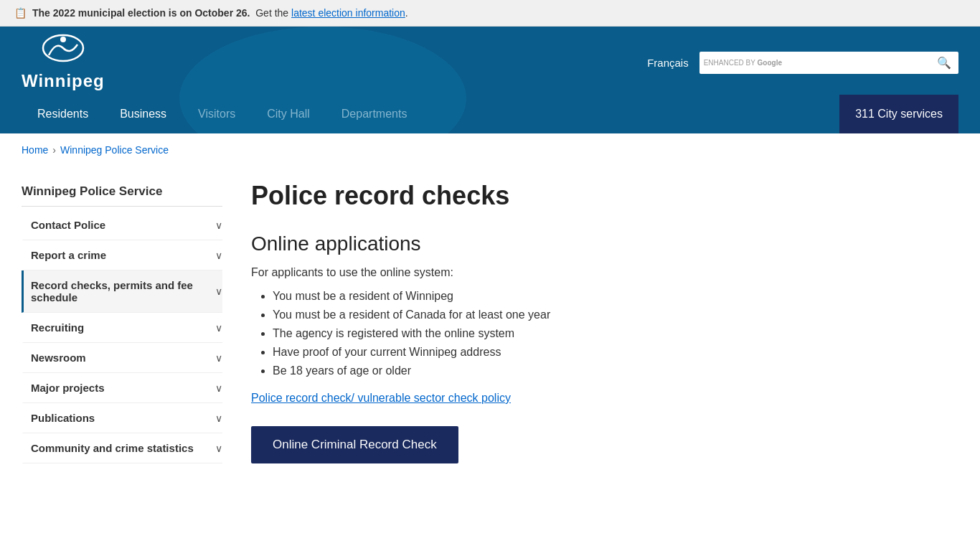 Image resolution: width=980 pixels, height=551 pixels. Describe the element at coordinates (592, 296) in the screenshot. I see `list-item: You must be a resident of Winnipeg` at that location.